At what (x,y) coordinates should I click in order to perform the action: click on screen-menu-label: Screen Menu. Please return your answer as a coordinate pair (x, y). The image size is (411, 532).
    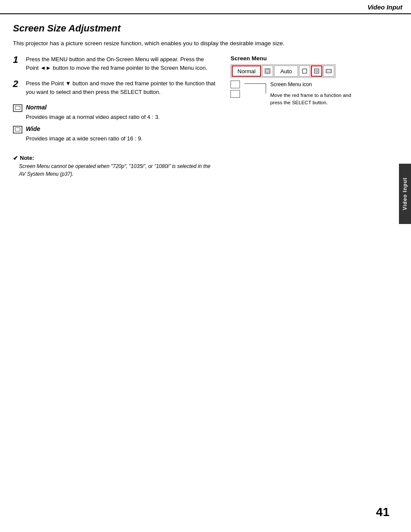
    Looking at the image, I should click on (314, 59).